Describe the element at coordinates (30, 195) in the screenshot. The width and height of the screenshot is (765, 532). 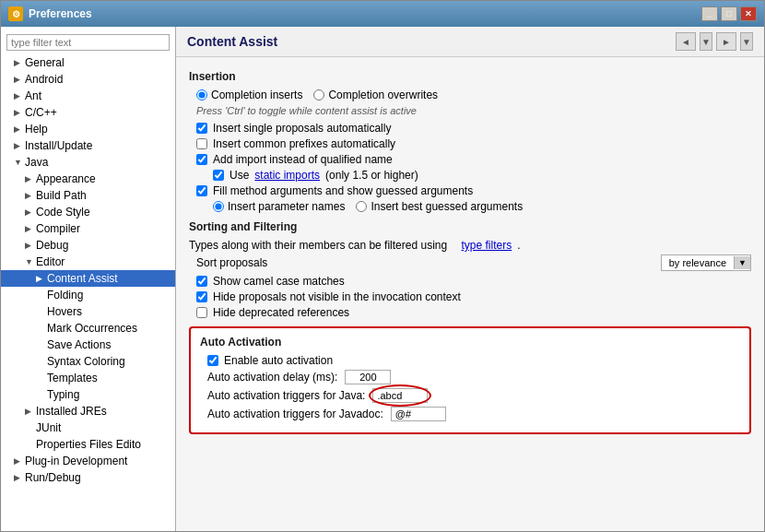
I see `arrow-build-path: ▶` at that location.